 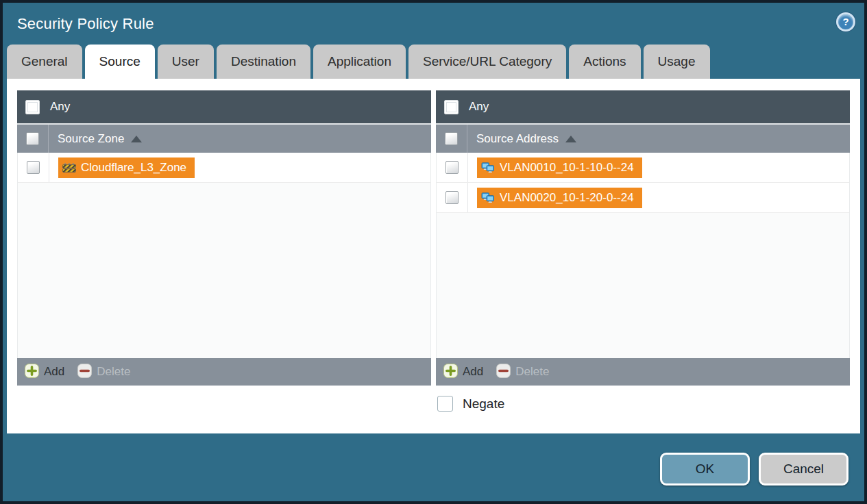 What do you see at coordinates (359, 62) in the screenshot?
I see `tab-application: Application` at bounding box center [359, 62].